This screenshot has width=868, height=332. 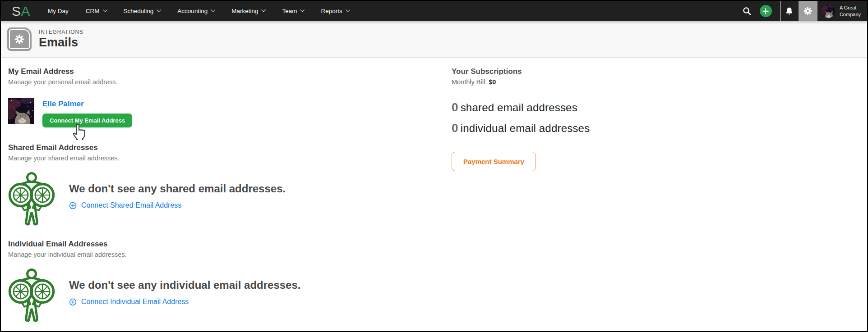 I want to click on account-avatar, so click(x=828, y=11).